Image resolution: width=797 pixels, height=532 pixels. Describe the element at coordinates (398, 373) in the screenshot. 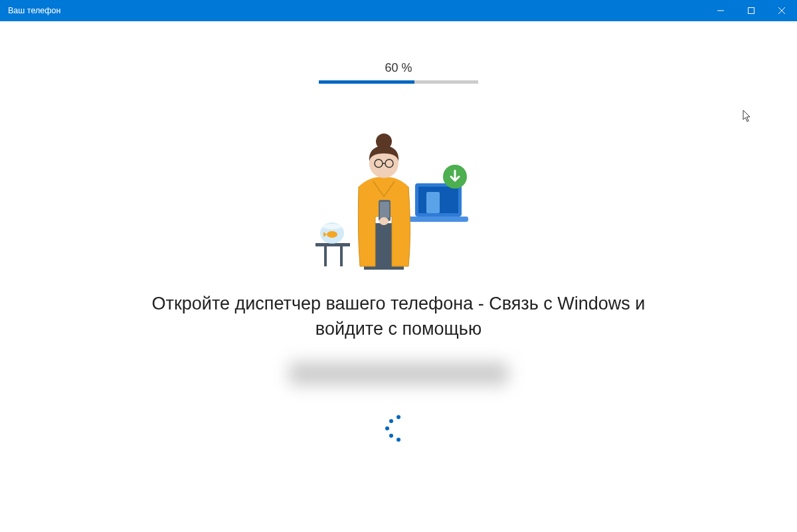

I see `account-email-blurred` at that location.